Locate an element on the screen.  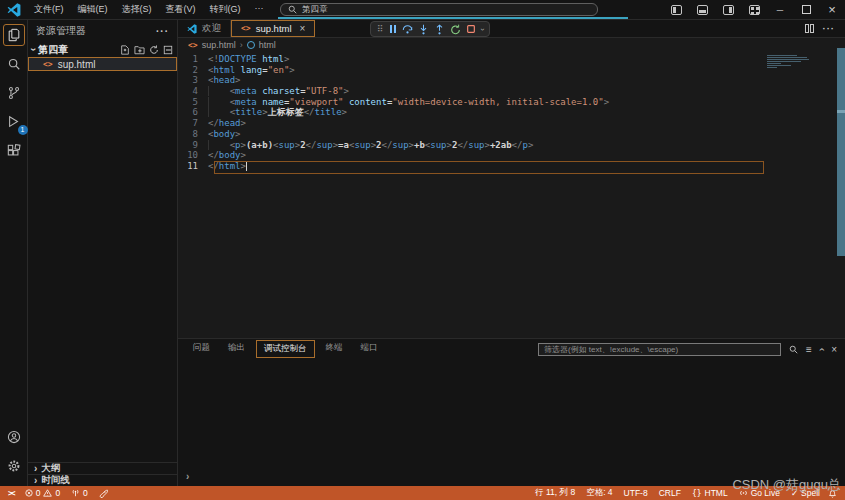
code-line-10: 10</body> is located at coordinates (512, 156).